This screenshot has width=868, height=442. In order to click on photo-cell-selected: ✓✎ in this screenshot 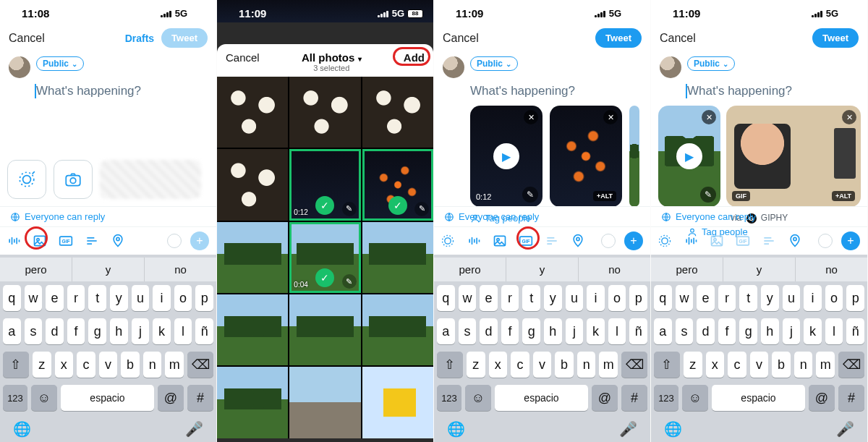, I will do `click(398, 184)`.